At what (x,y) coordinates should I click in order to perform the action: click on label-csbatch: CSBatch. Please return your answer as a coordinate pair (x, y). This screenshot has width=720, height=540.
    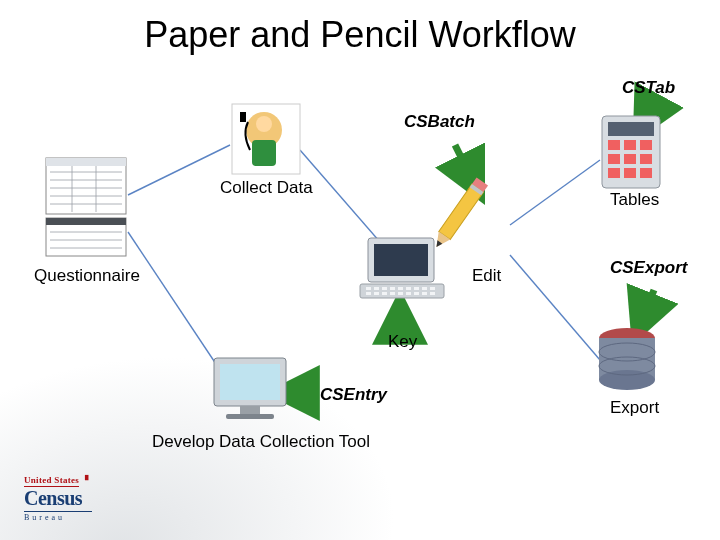
    Looking at the image, I should click on (440, 122).